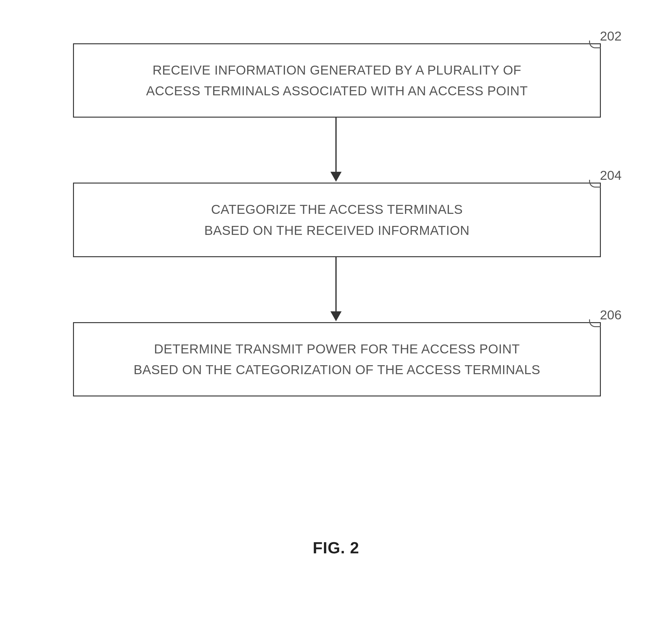 The height and width of the screenshot is (640, 672). What do you see at coordinates (337, 209) in the screenshot?
I see `step-line: CATEGORIZE THE ACCESS TERMINALS` at bounding box center [337, 209].